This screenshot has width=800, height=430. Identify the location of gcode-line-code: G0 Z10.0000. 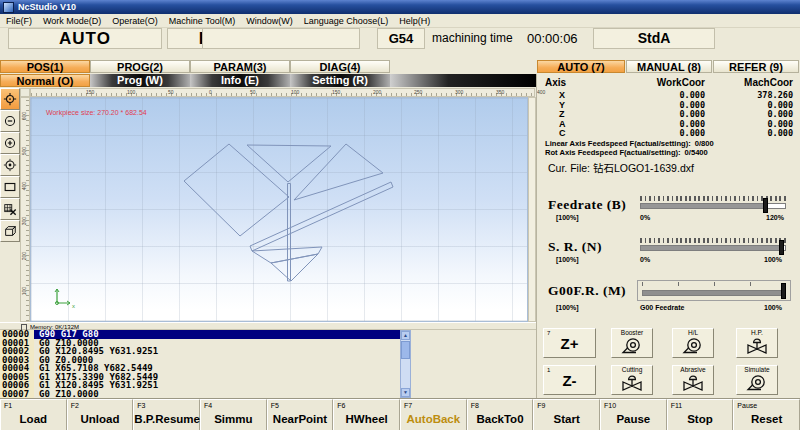
(217, 394).